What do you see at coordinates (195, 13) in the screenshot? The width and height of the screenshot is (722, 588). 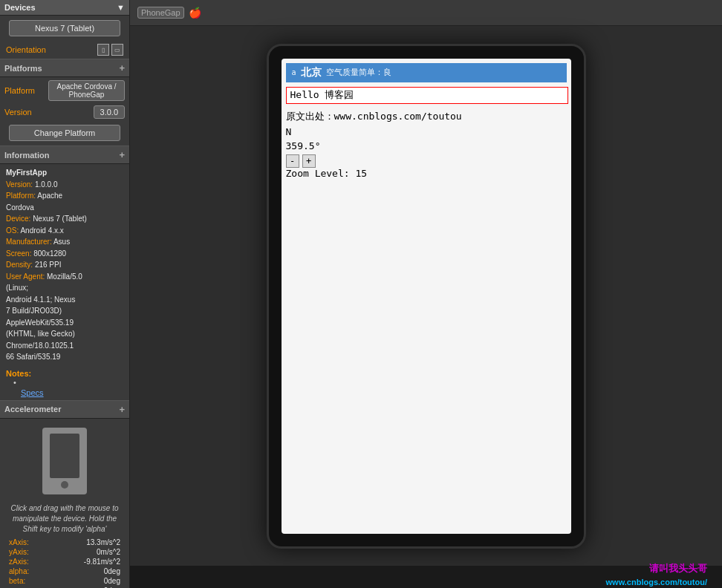 I see `apple-logo: 🍎` at bounding box center [195, 13].